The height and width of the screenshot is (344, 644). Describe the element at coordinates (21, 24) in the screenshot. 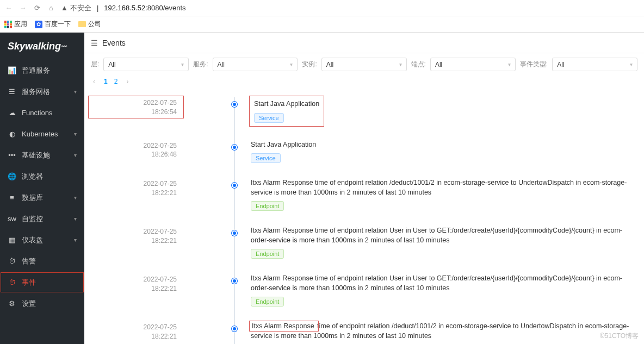

I see `bookmark-label: 应用` at that location.